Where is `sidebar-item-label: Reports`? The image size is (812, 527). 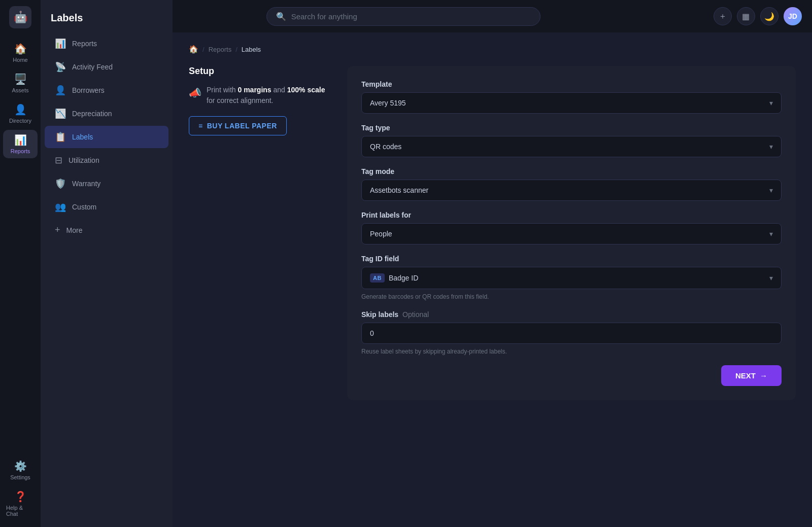
sidebar-item-label: Reports is located at coordinates (20, 151).